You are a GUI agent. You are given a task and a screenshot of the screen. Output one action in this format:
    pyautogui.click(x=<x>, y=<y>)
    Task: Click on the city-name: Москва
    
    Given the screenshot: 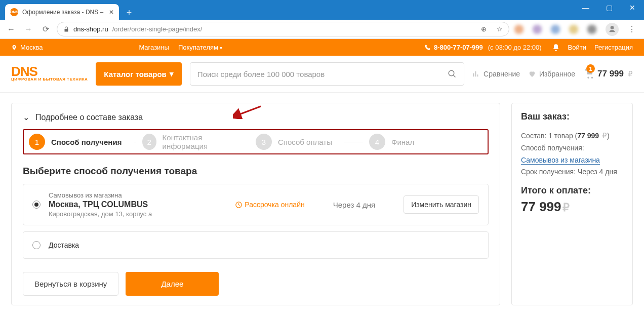 What is the action you would take?
    pyautogui.click(x=31, y=48)
    